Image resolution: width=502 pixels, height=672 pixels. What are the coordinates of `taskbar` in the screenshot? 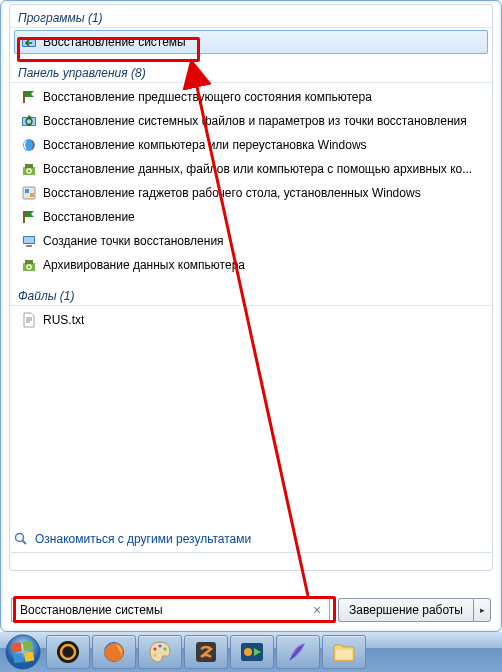 It's located at (251, 652).